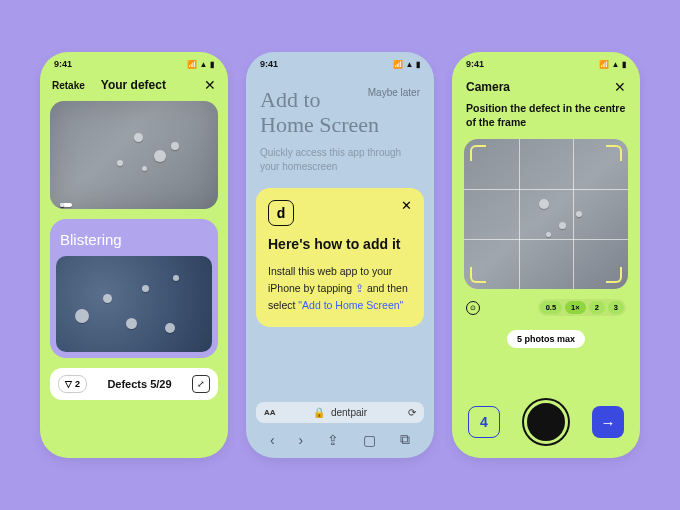 Image resolution: width=680 pixels, height=510 pixels. I want to click on page-title: Camera, so click(488, 87).